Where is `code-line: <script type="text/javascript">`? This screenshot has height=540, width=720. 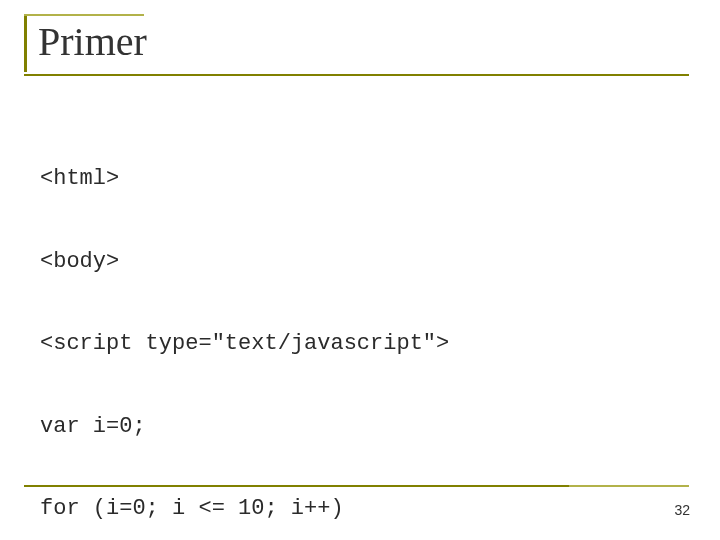
code-line: <script type="text/javascript"> is located at coordinates (265, 344).